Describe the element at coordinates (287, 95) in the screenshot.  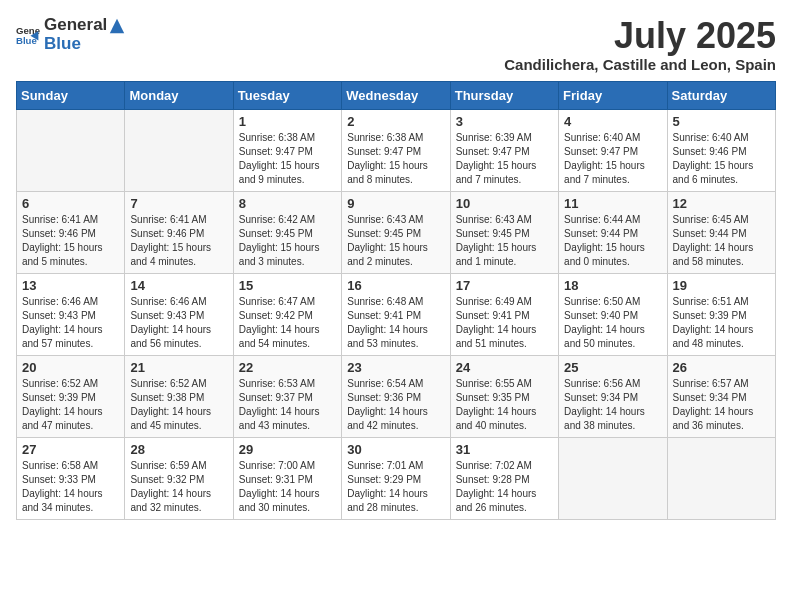
I see `weekday-header: Tuesday` at that location.